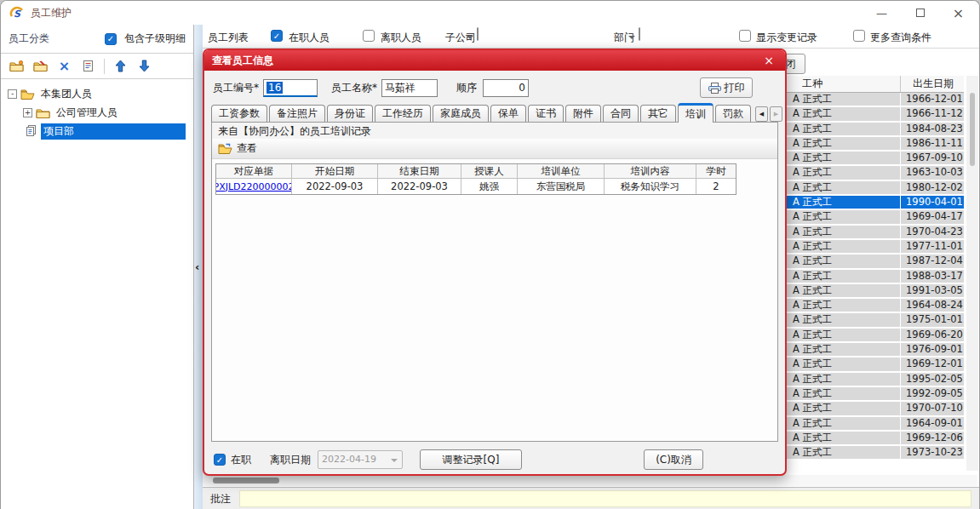 The width and height of the screenshot is (980, 509). Describe the element at coordinates (959, 13) in the screenshot. I see `close-window-button: ×` at that location.